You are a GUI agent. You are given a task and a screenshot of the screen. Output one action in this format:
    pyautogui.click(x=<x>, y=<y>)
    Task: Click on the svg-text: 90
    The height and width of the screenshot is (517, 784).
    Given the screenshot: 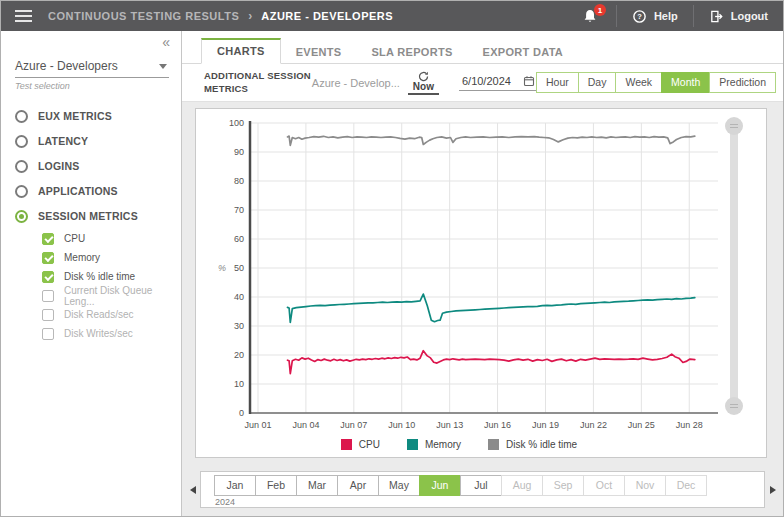 What is the action you would take?
    pyautogui.click(x=239, y=152)
    